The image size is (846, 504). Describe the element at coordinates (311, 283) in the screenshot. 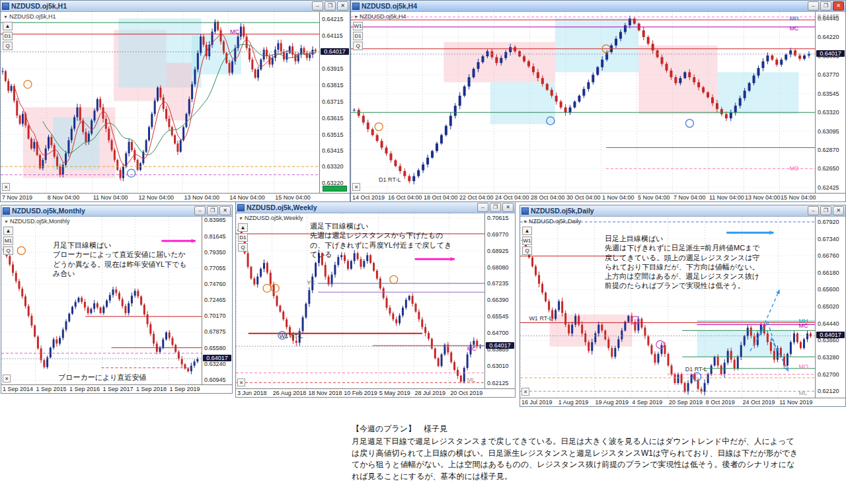

I see `chart-line-label: YC` at that location.